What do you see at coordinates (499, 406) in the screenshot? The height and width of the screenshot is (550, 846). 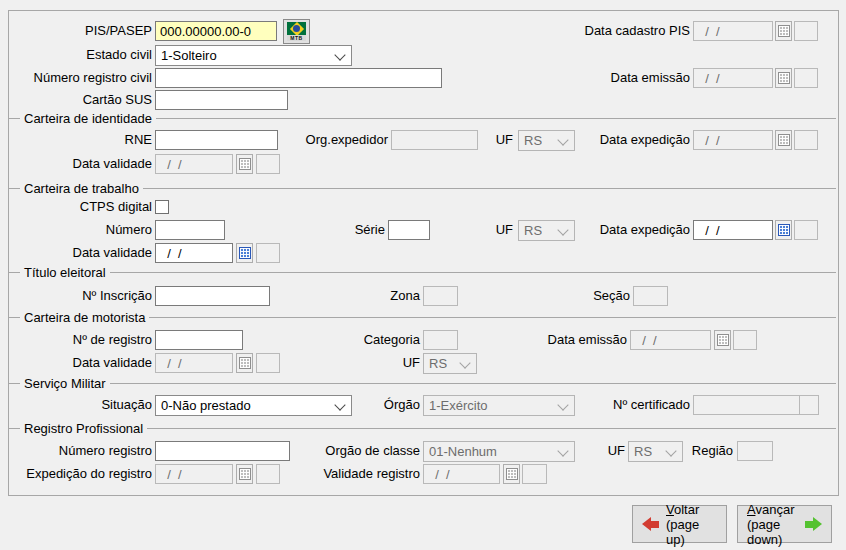 I see `orgao-select: 1-Exército` at bounding box center [499, 406].